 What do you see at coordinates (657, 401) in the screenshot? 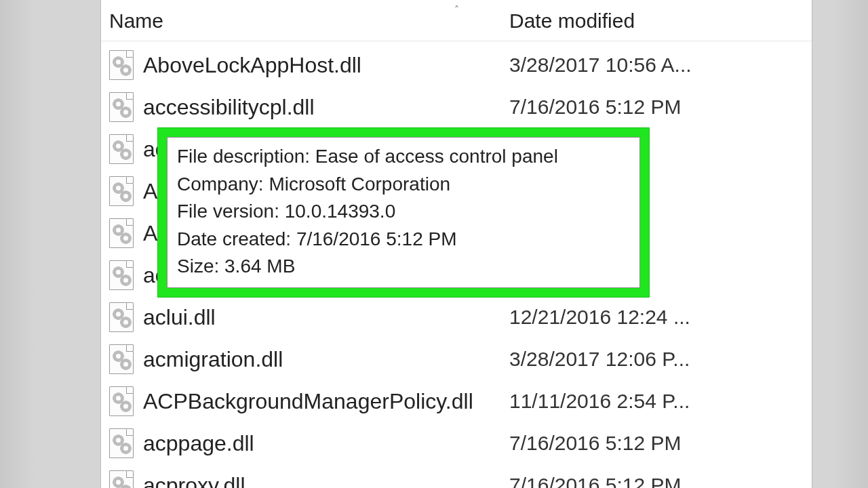
I see `file-date: 11/11/2016 2:54 P...` at bounding box center [657, 401].